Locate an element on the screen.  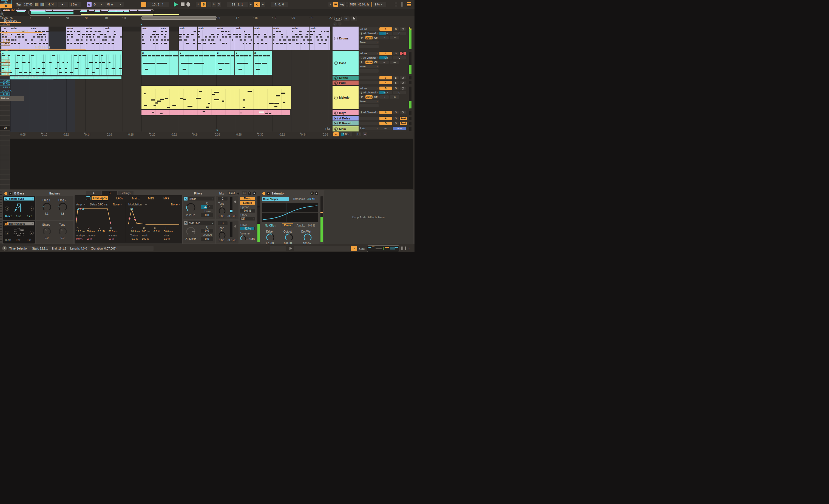
pan-field: C is located at coordinates (399, 92).